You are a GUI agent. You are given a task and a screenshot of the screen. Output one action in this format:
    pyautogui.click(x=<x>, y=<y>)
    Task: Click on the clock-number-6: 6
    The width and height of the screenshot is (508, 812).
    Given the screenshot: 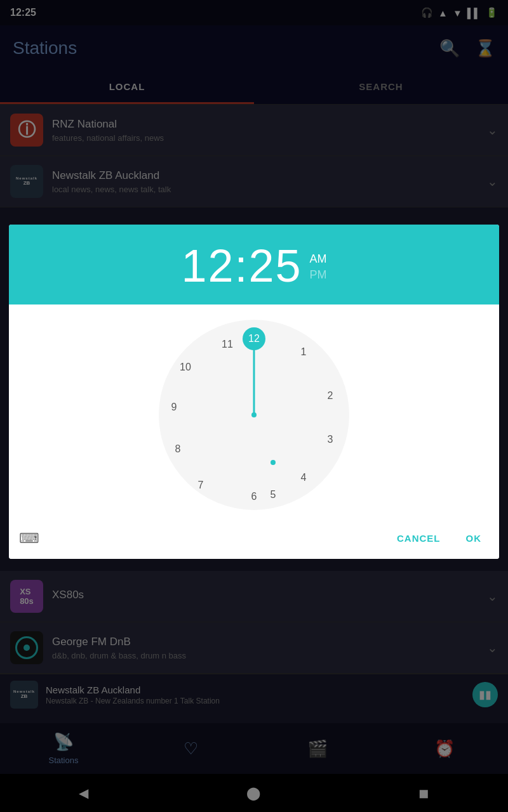 What is the action you would take?
    pyautogui.click(x=254, y=497)
    